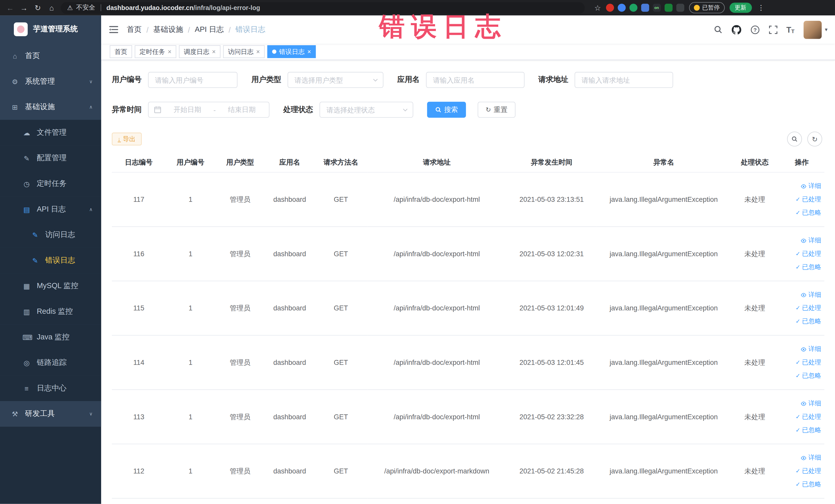 This screenshot has width=835, height=504. What do you see at coordinates (240, 254) in the screenshot?
I see `table-cell: 管理员` at bounding box center [240, 254].